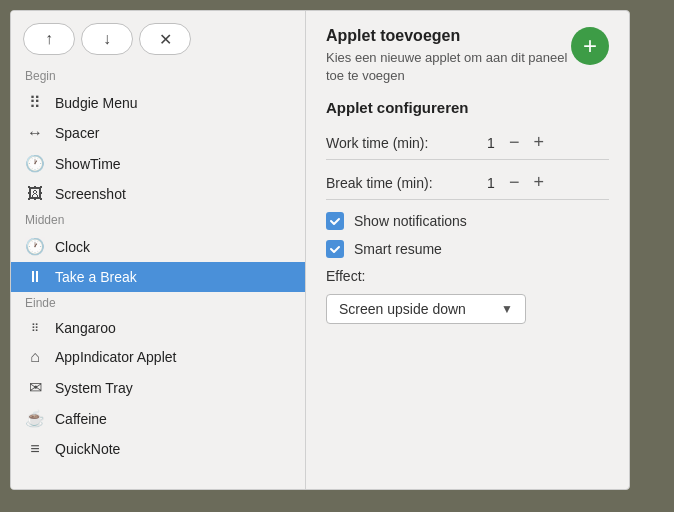 Image resolution: width=674 pixels, height=512 pixels. I want to click on break-time-increase: +, so click(540, 182).